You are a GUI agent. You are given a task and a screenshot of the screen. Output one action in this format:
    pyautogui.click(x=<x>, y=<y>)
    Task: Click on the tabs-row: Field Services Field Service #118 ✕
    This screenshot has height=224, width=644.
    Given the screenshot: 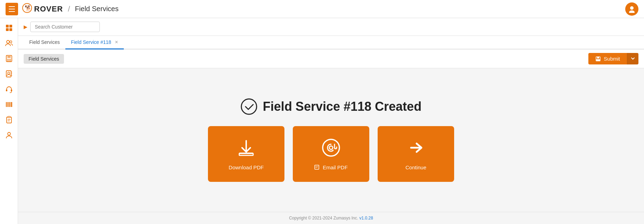 What is the action you would take?
    pyautogui.click(x=331, y=43)
    